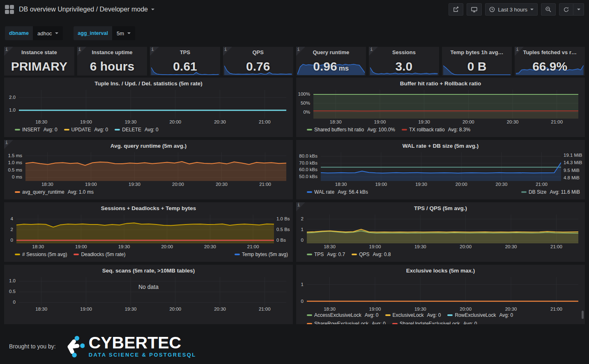 This screenshot has height=364, width=589. Describe the element at coordinates (579, 9) in the screenshot. I see `refresh-interval-dropdown` at that location.